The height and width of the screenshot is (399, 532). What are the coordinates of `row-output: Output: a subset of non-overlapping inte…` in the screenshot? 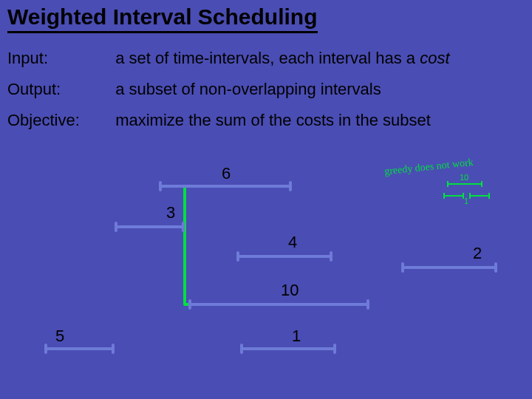 It's located at (194, 89).